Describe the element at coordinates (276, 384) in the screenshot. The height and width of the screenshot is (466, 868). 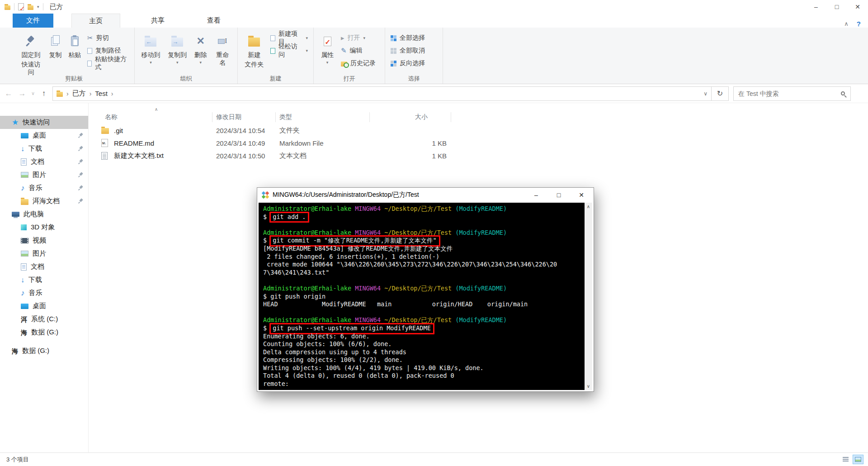
I see `terminal-text-segment: remote:` at that location.